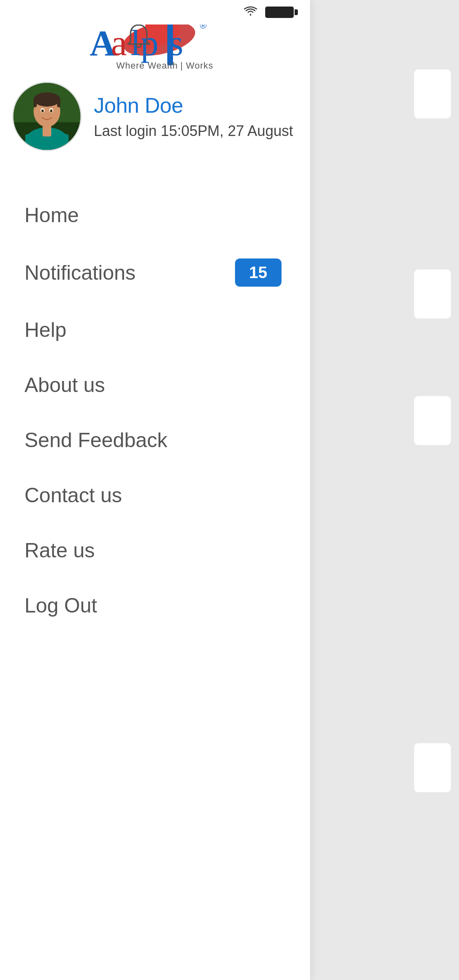 Image resolution: width=459 pixels, height=980 pixels. I want to click on battery-status, so click(279, 12).